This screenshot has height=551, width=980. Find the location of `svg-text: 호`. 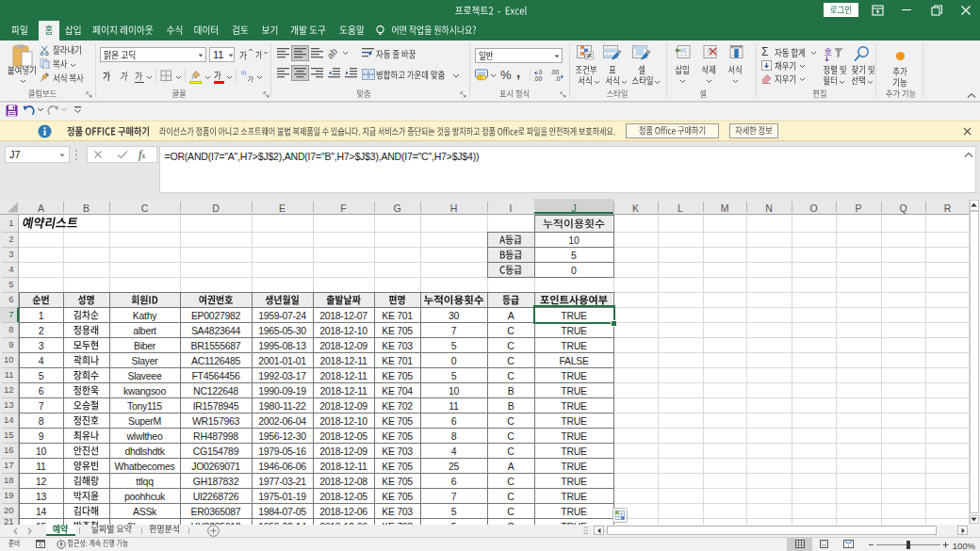

svg-text: 호 is located at coordinates (827, 52).